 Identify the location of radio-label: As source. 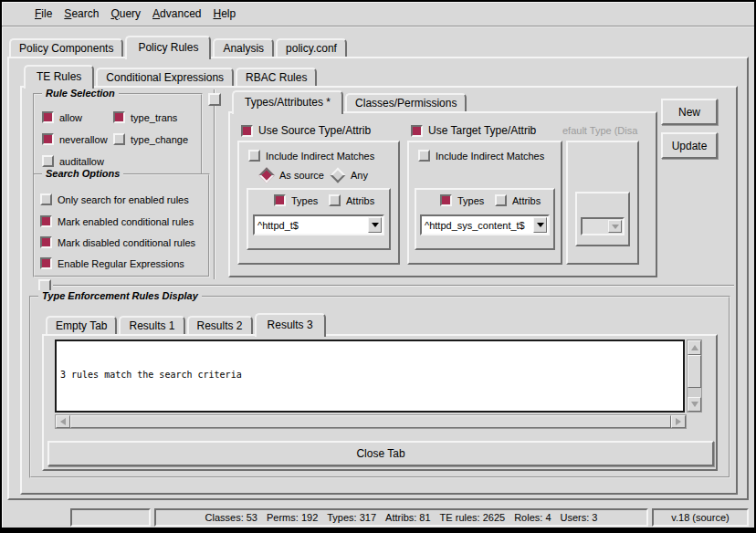
(301, 175).